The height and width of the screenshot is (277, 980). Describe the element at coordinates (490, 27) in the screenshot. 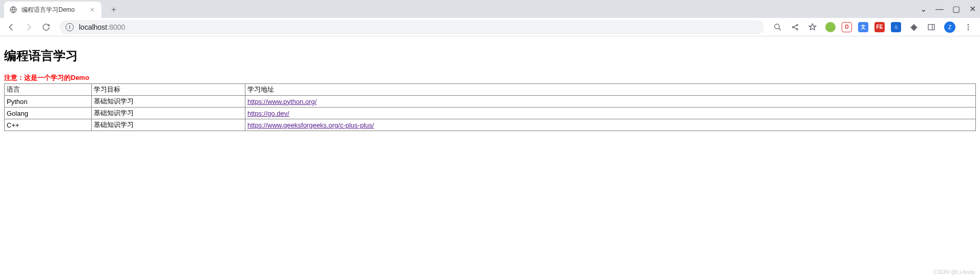

I see `browser-toolbar: i localhost:8000 O文FE♫ Z` at that location.